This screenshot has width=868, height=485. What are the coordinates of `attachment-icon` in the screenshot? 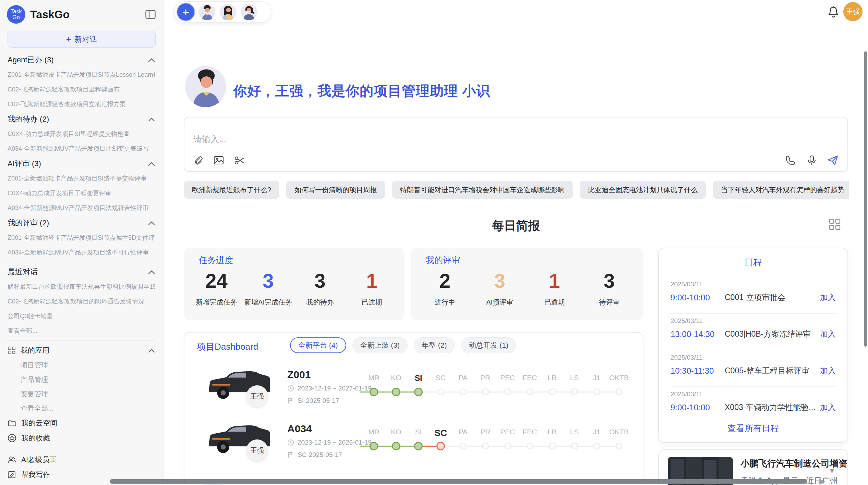 It's located at (198, 160).